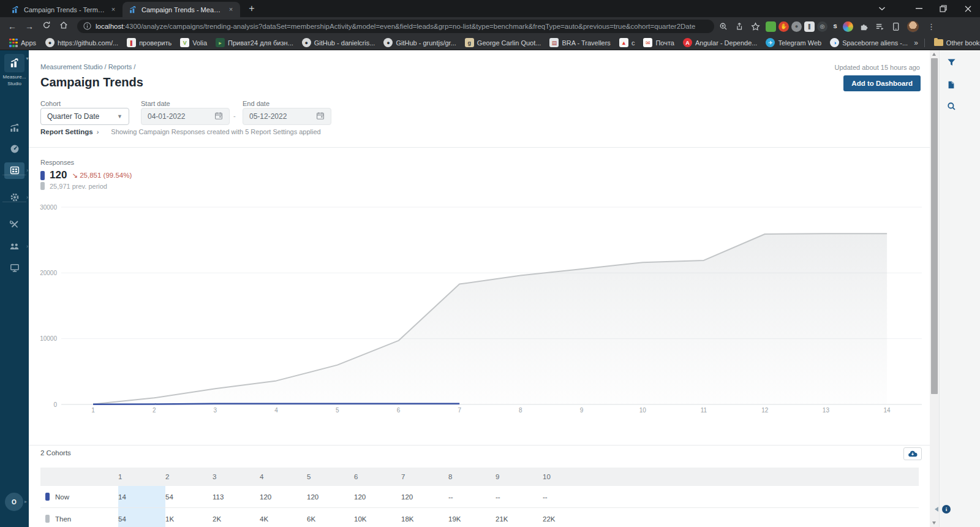  What do you see at coordinates (339, 43) in the screenshot?
I see `bookmark-item: ●GitHub - danielcris...` at bounding box center [339, 43].